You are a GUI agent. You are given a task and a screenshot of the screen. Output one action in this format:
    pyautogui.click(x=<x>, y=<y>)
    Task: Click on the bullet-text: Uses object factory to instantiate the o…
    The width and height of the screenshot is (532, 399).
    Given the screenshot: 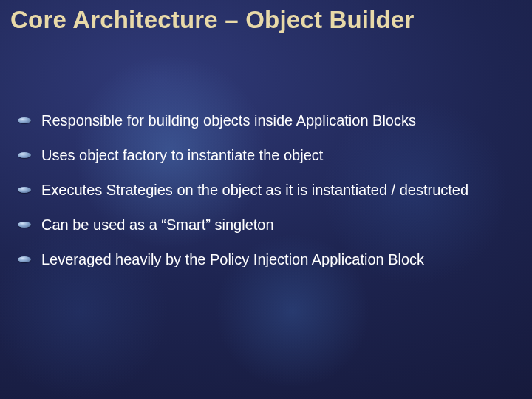 What is the action you would take?
    pyautogui.click(x=272, y=155)
    